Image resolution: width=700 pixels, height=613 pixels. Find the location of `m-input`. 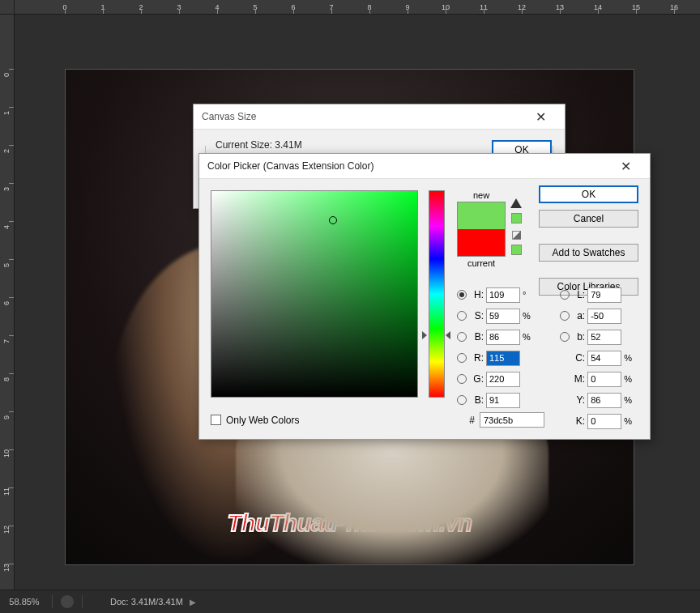

m-input is located at coordinates (604, 379).